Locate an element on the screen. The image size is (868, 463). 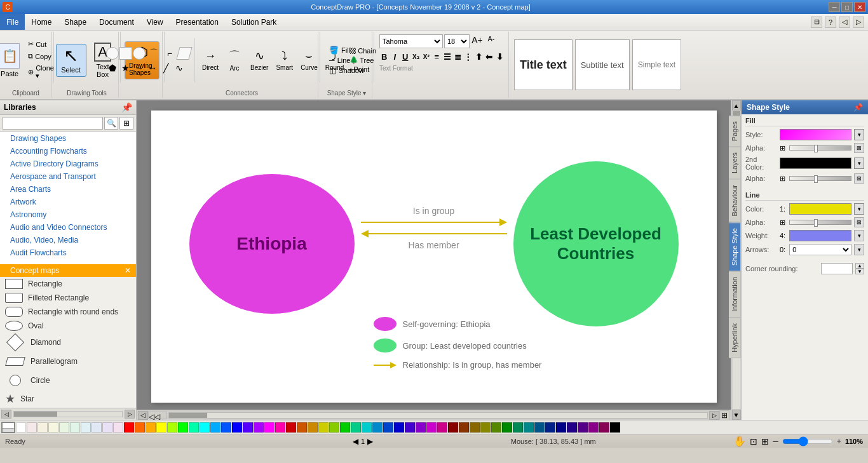
arrows-select: 0 is located at coordinates (820, 250).